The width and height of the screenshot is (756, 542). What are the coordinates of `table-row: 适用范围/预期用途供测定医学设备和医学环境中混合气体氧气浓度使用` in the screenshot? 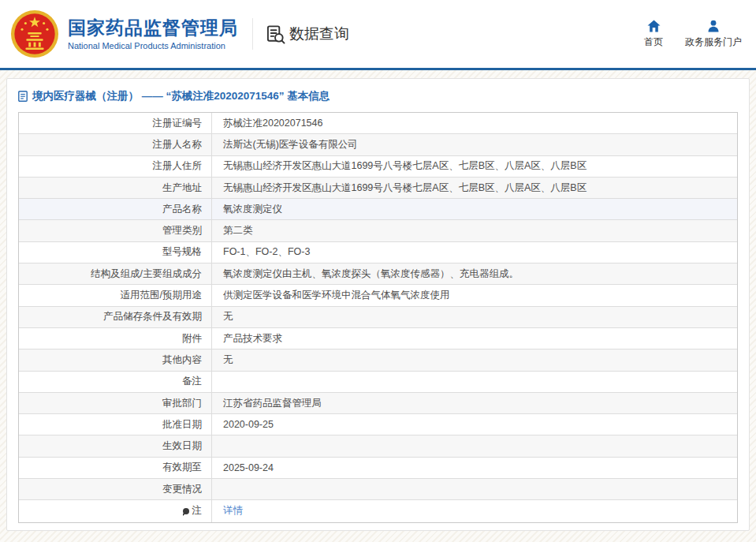 It's located at (378, 295).